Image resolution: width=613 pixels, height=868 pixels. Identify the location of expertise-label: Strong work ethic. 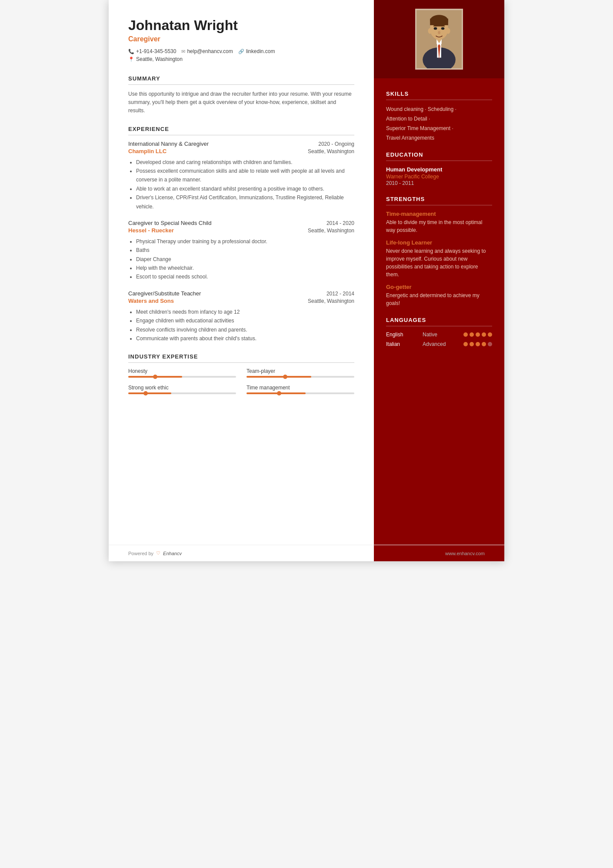
(182, 388).